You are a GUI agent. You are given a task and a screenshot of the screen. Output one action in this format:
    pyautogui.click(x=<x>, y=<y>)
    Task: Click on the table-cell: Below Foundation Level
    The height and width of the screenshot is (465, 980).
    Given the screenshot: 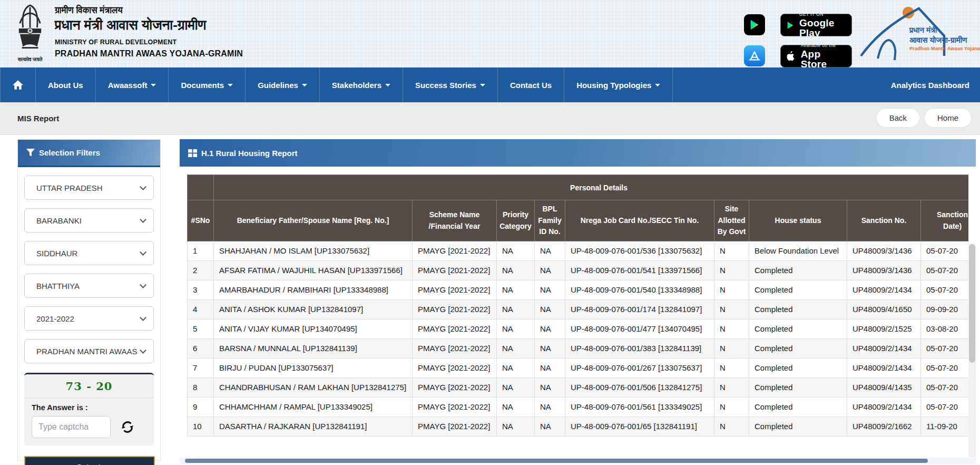 What is the action you would take?
    pyautogui.click(x=798, y=251)
    